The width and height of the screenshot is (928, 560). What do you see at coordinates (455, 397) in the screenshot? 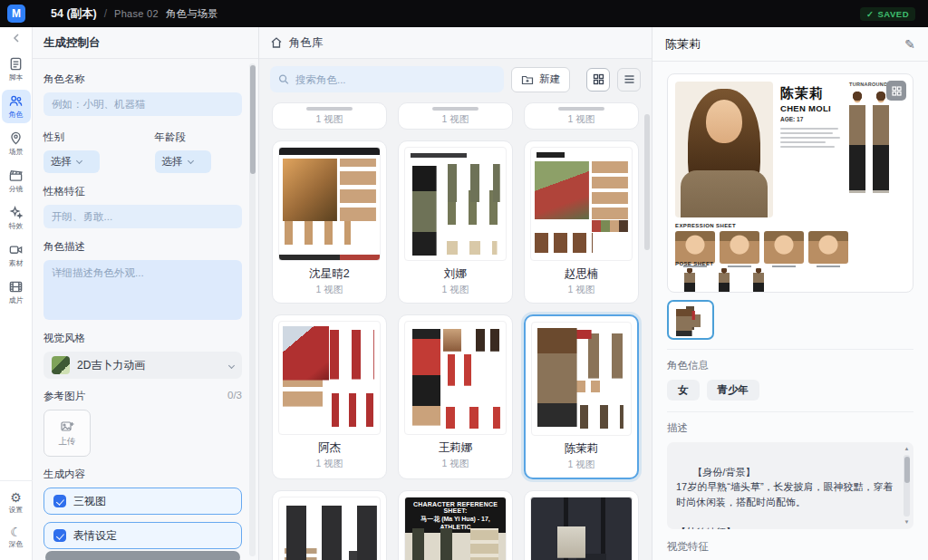
I see `character-card-wanglina: 王莉娜1 视图` at bounding box center [455, 397].